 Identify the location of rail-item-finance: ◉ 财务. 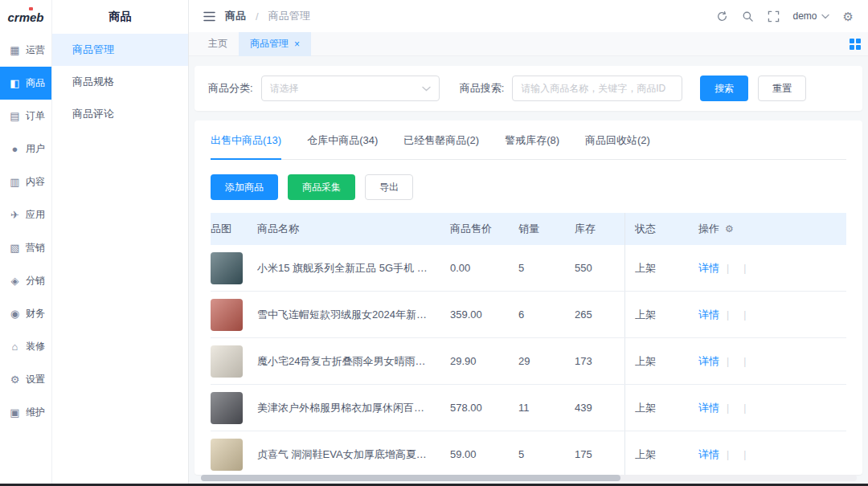
(26, 313).